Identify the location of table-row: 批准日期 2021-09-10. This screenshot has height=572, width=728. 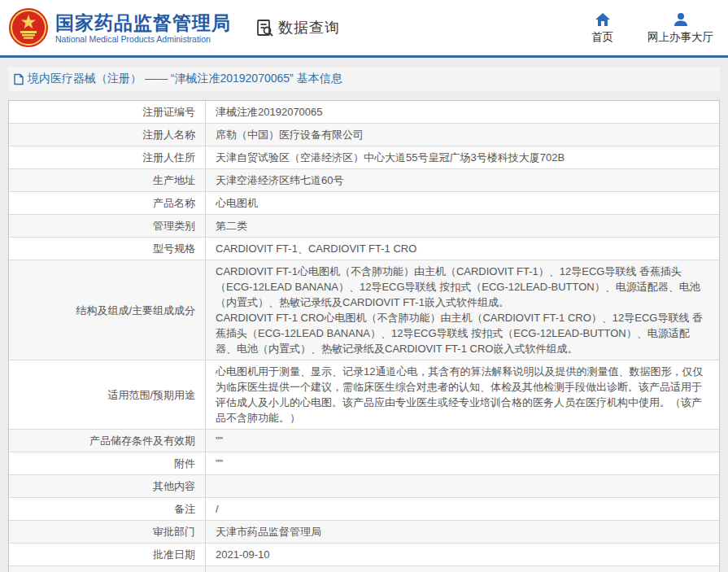
(364, 555).